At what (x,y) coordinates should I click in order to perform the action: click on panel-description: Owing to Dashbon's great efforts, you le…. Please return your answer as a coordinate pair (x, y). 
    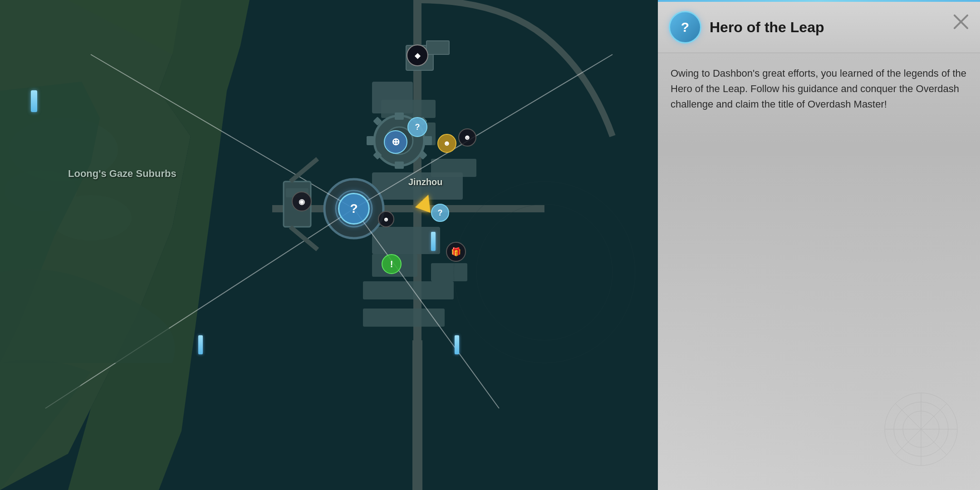
    Looking at the image, I should click on (819, 89).